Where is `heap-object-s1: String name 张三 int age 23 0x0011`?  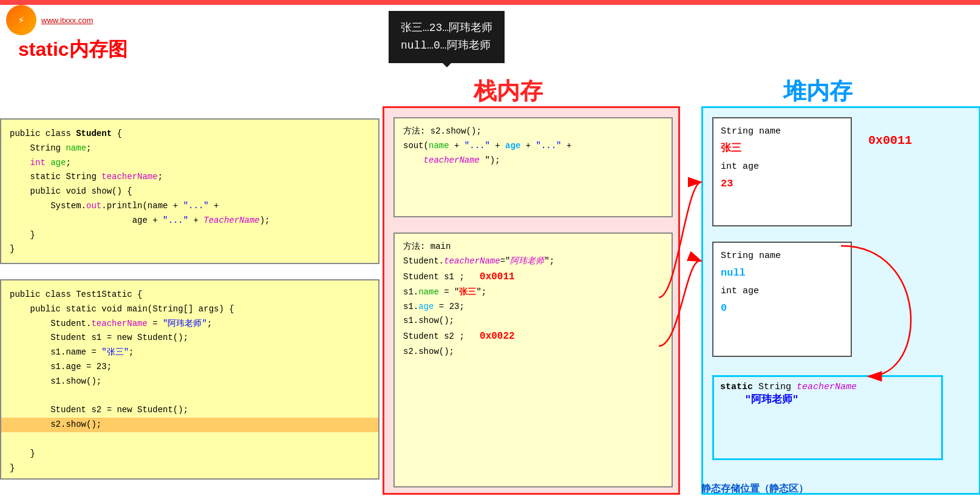 heap-object-s1: String name 张三 int age 23 0x0011 is located at coordinates (782, 172).